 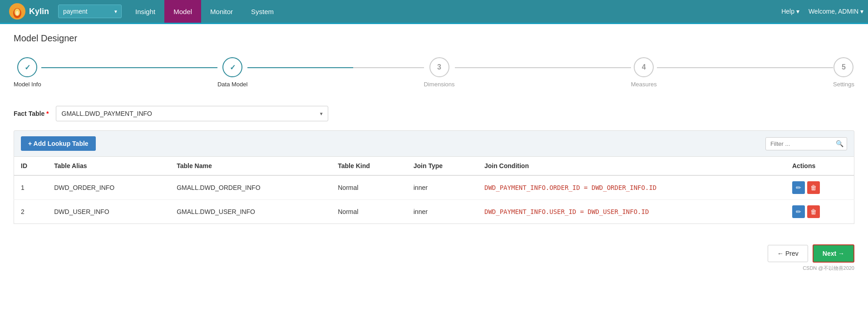 What do you see at coordinates (434, 73) in the screenshot?
I see `stepper: ✓ Model Info ✓ Data Model 3 Dimensions 4…` at bounding box center [434, 73].